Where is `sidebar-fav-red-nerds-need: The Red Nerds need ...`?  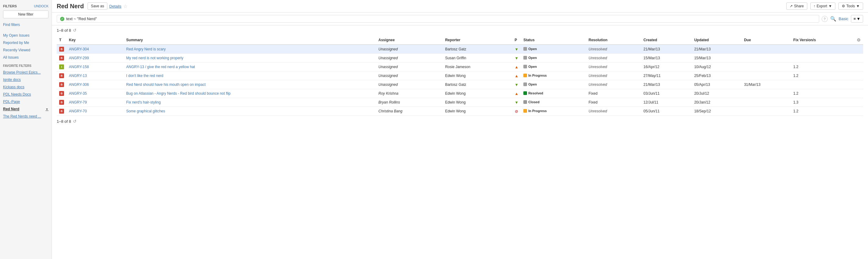
sidebar-fav-red-nerds-need: The Red Nerds need ... is located at coordinates (26, 116).